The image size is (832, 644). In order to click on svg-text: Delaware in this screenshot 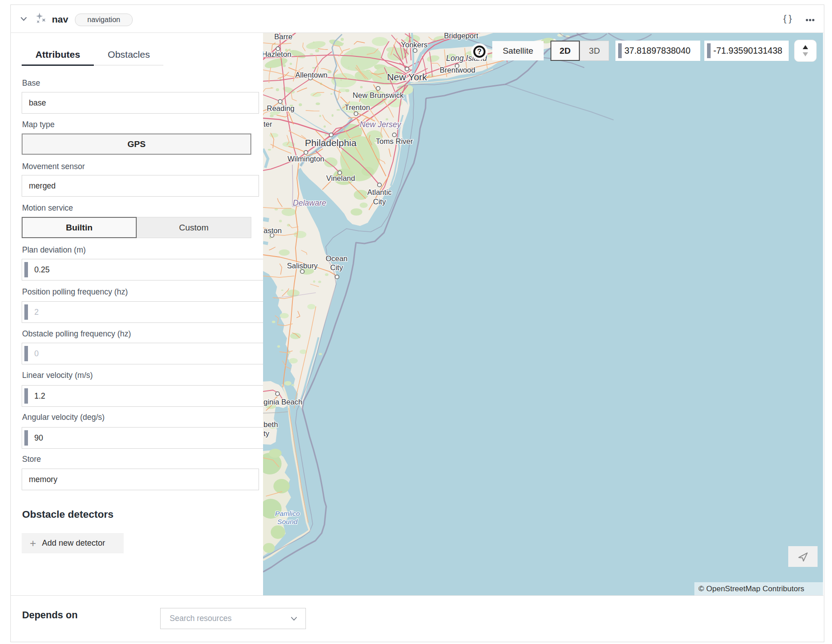, I will do `click(310, 203)`.